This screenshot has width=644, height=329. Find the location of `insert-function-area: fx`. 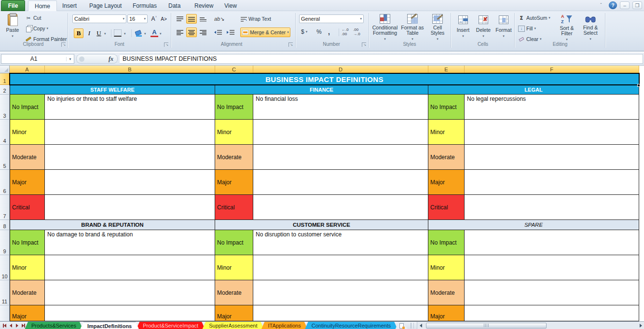

insert-function-area: fx is located at coordinates (97, 59).